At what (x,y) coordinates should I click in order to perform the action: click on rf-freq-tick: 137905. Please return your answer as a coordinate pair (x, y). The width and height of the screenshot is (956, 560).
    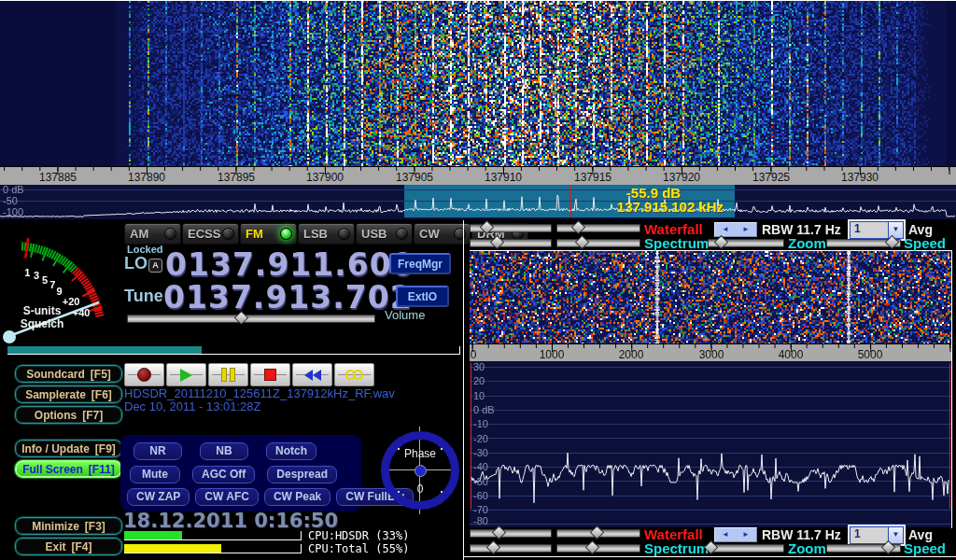
    Looking at the image, I should click on (415, 177).